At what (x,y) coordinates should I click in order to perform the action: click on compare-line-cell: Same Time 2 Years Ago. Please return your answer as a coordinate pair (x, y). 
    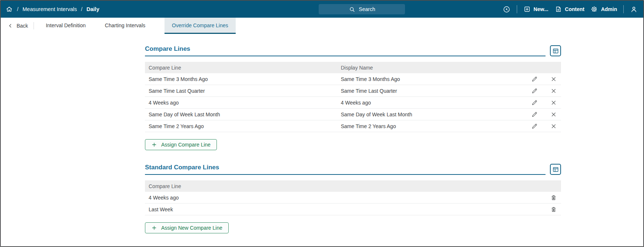
    Looking at the image, I should click on (241, 126).